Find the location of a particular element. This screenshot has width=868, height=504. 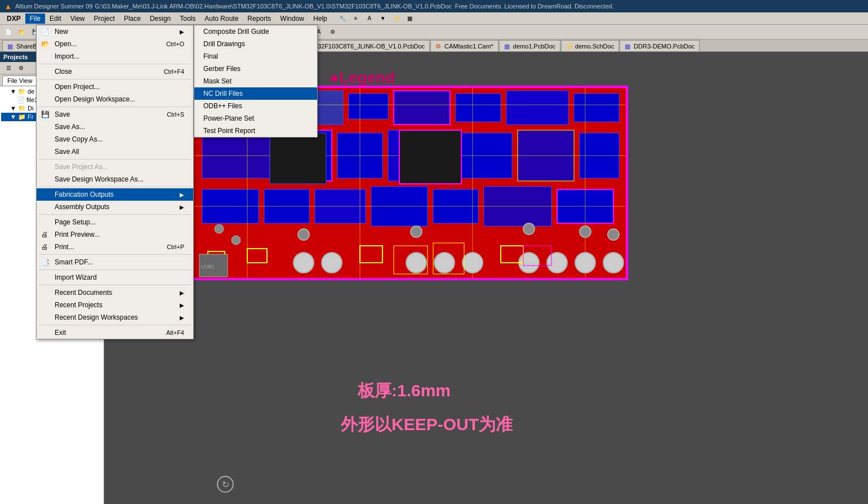

doc-tab-3: ⚙ CAMtastic1.Cam* is located at coordinates (464, 46).